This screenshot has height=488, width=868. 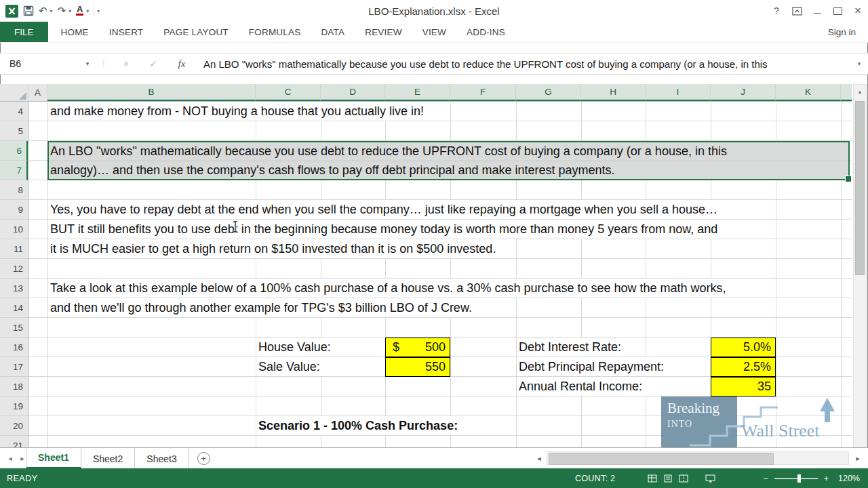 What do you see at coordinates (195, 32) in the screenshot?
I see `tab-page-layout: PAGE LAYOUT` at bounding box center [195, 32].